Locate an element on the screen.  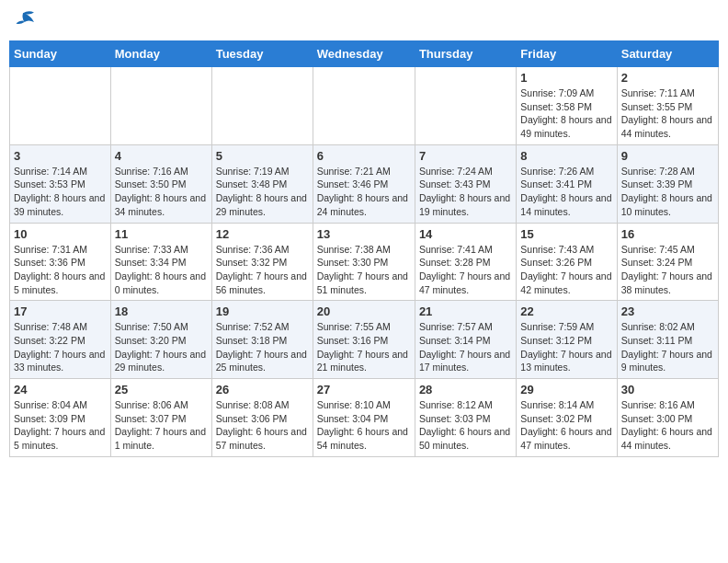
day-info: Sunrise: 8:08 AM Sunset: 3:06 PM Dayligh… is located at coordinates (263, 425).